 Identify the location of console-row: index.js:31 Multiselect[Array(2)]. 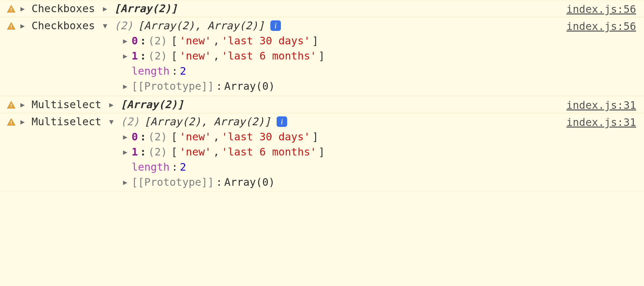
(322, 105).